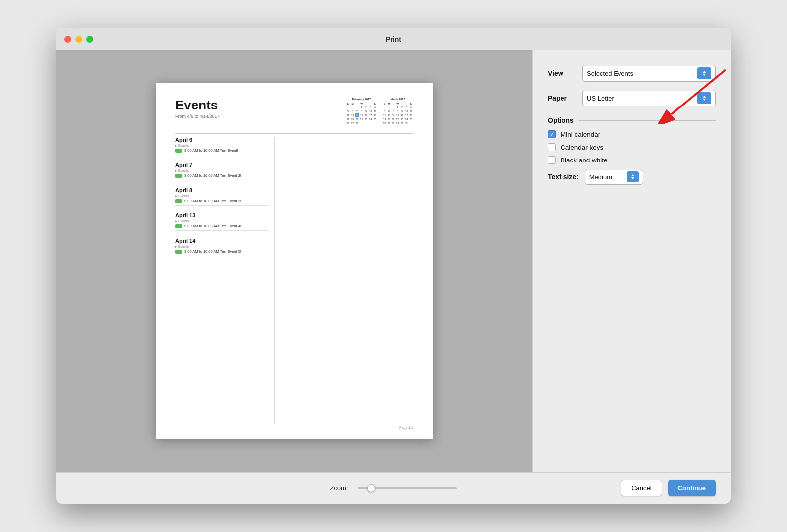 This screenshot has width=787, height=532. What do you see at coordinates (362, 111) in the screenshot?
I see `mini-cal-feb: February 2017 SMTWTFS 1234 567891011 121…` at bounding box center [362, 111].